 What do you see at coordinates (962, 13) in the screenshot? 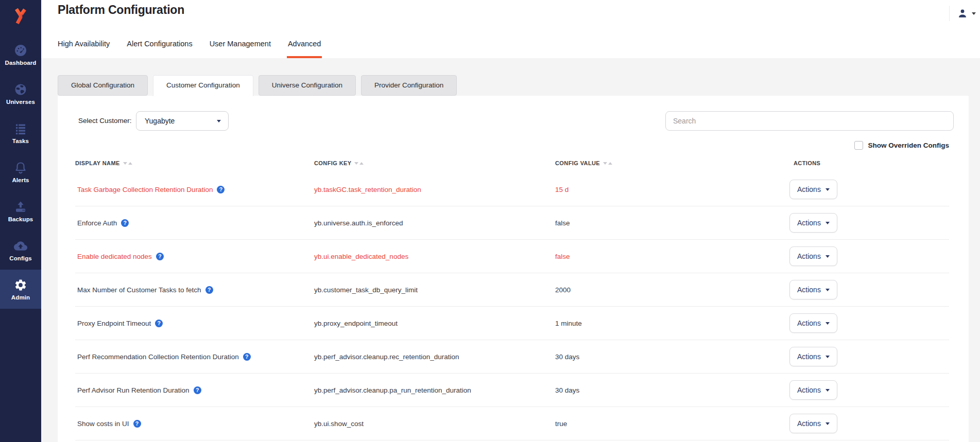
I see `user-menu` at bounding box center [962, 13].